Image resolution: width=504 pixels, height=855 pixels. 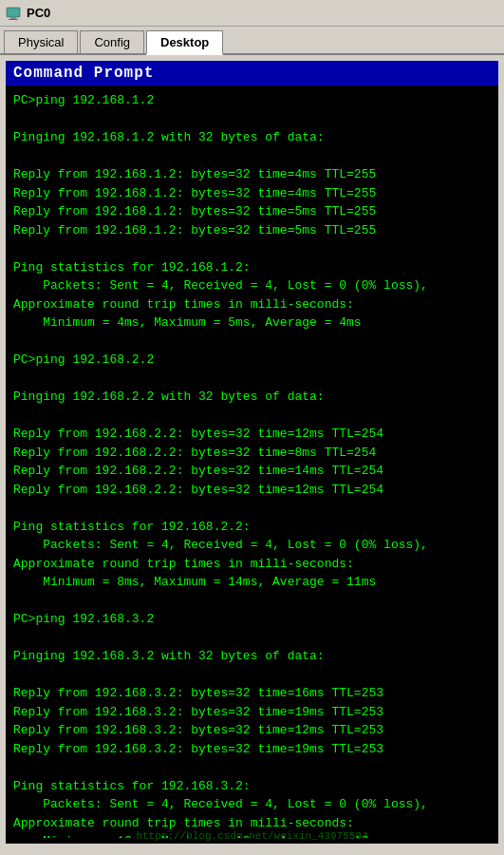 What do you see at coordinates (184, 43) in the screenshot?
I see `tab-desktop: Desktop` at bounding box center [184, 43].